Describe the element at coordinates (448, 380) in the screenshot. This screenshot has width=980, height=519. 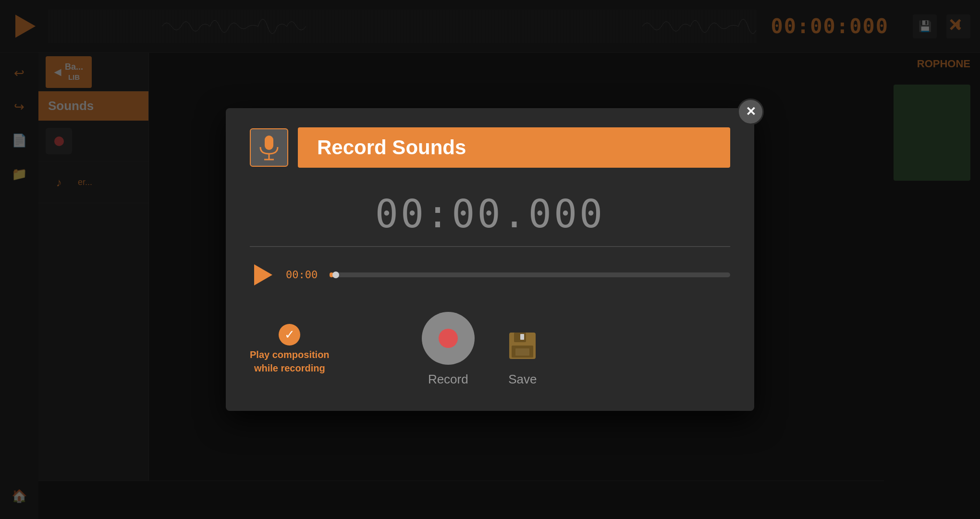
I see `record-label: Record` at that location.